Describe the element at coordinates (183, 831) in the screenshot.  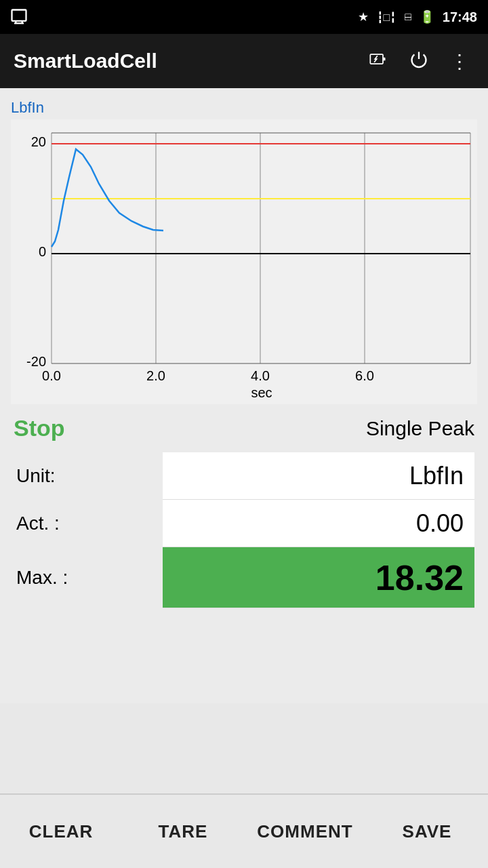
I see `tare-button: TARE` at that location.